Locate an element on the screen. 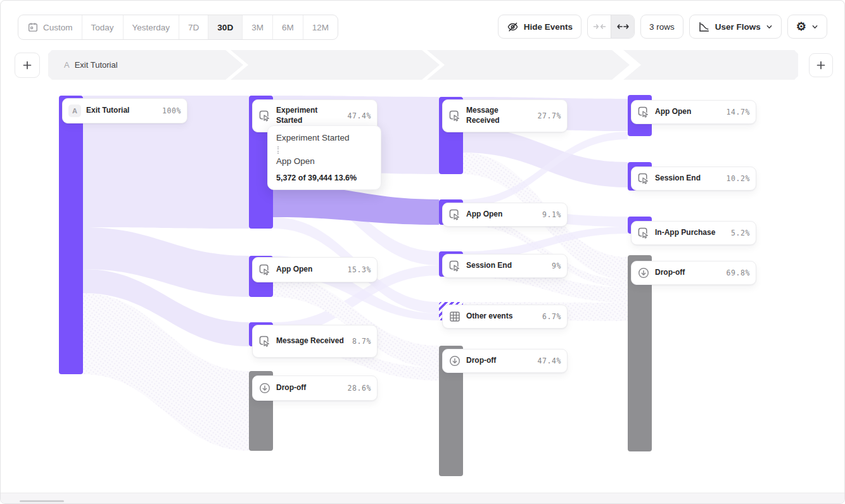 This screenshot has width=845, height=504. step-name: Exit Tutorial is located at coordinates (96, 65).